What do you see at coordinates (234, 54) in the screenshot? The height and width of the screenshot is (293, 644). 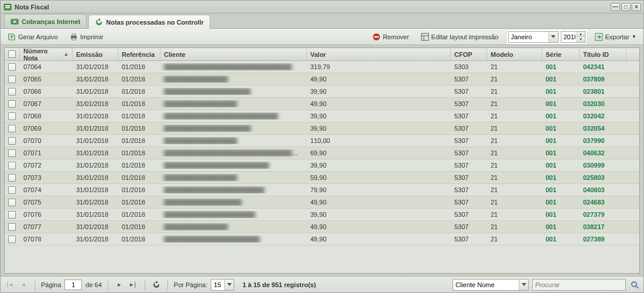 I see `col-cliente: Cliente` at bounding box center [234, 54].